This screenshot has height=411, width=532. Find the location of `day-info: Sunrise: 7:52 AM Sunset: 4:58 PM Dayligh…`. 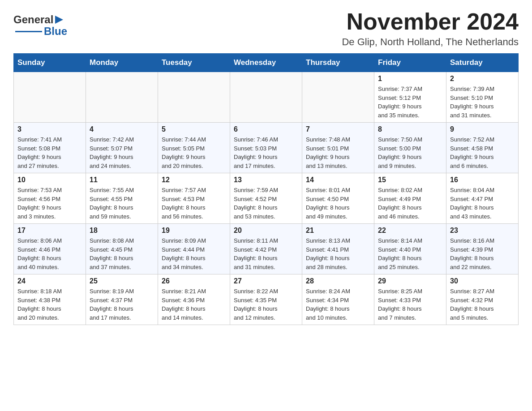

day-info: Sunrise: 7:52 AM Sunset: 4:58 PM Dayligh… is located at coordinates (482, 153).